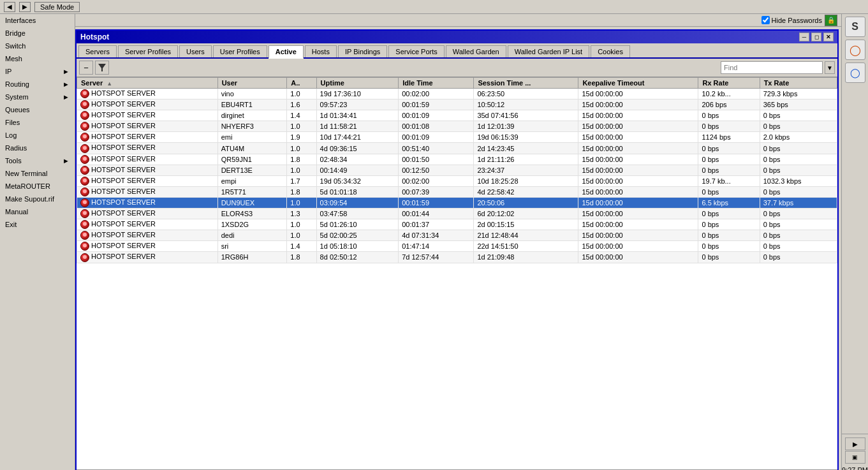 This screenshot has height=470, width=868. Describe the element at coordinates (37, 135) in the screenshot. I see `sidebar-item-log: Log` at that location.